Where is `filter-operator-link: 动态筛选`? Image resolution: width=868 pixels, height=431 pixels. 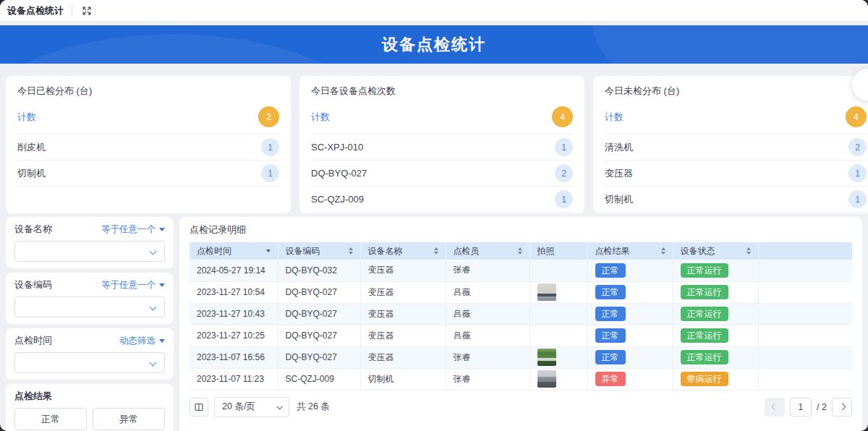 filter-operator-link: 动态筛选 is located at coordinates (142, 341).